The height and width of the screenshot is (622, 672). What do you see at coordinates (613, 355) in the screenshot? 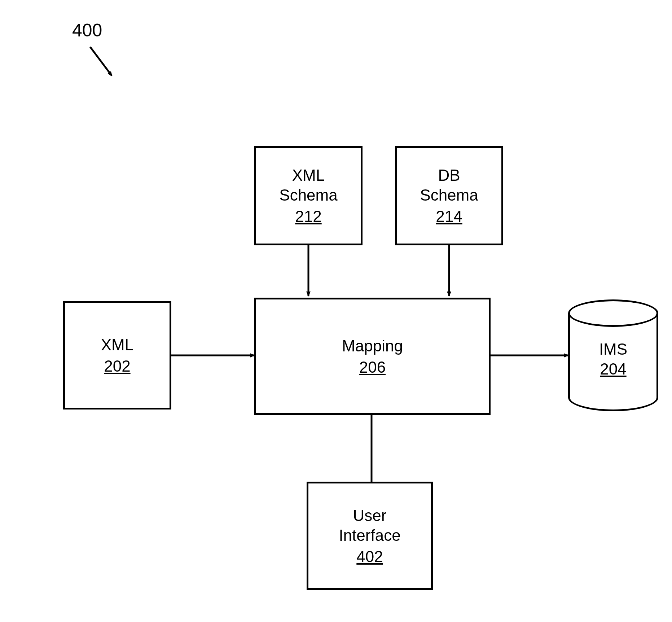
I see `ims-database-block: IMS 204` at bounding box center [613, 355].